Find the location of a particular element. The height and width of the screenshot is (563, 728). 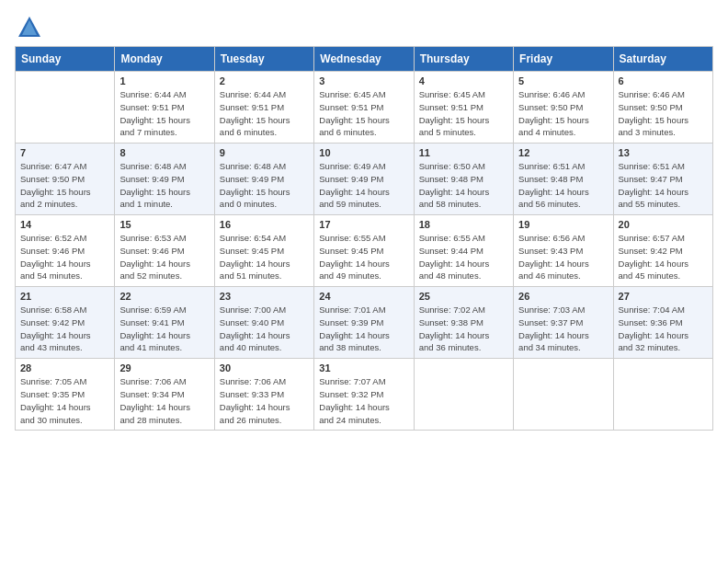

calendar-cell: 28Sunrise: 7:05 AMSunset: 9:35 PMDayligh… is located at coordinates (65, 395).